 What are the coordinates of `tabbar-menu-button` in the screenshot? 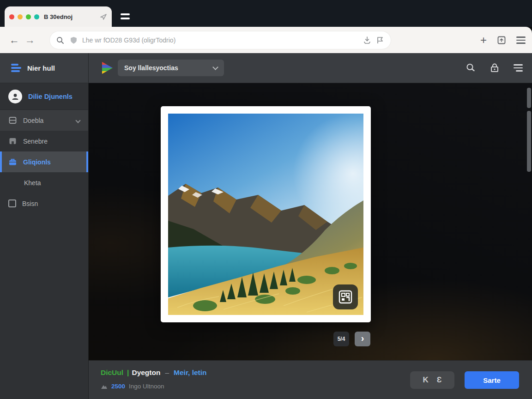 It's located at (125, 16).